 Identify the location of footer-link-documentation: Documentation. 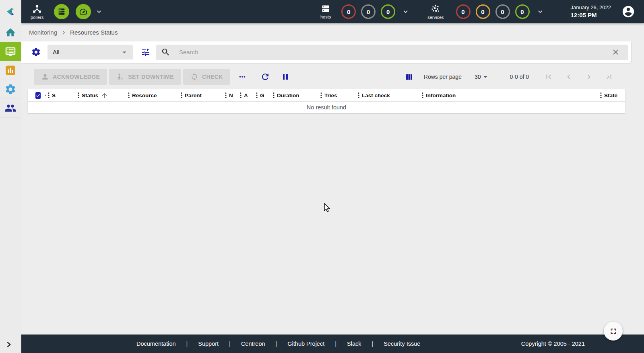
(156, 344).